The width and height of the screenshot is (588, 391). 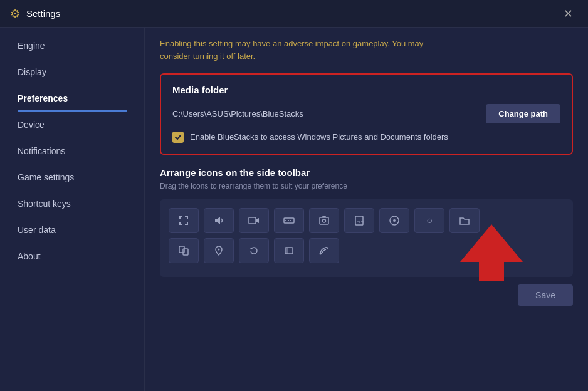 What do you see at coordinates (359, 221) in the screenshot?
I see `toolbar-icon-apk: APK` at bounding box center [359, 221].